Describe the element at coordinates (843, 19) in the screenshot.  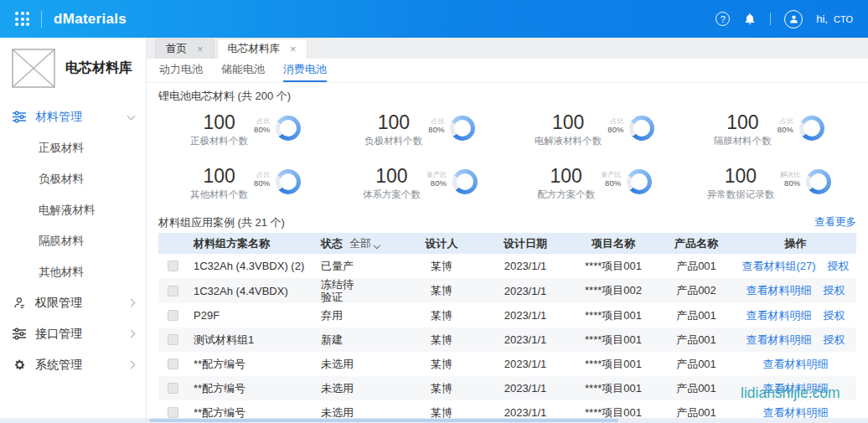
I see `user-role: CTO` at that location.